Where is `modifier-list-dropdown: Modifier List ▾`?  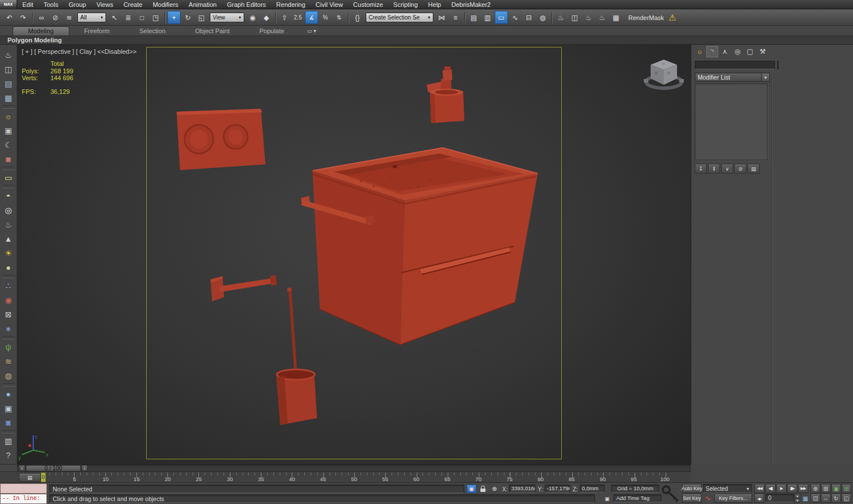
modifier-list-dropdown: Modifier List ▾ is located at coordinates (733, 77).